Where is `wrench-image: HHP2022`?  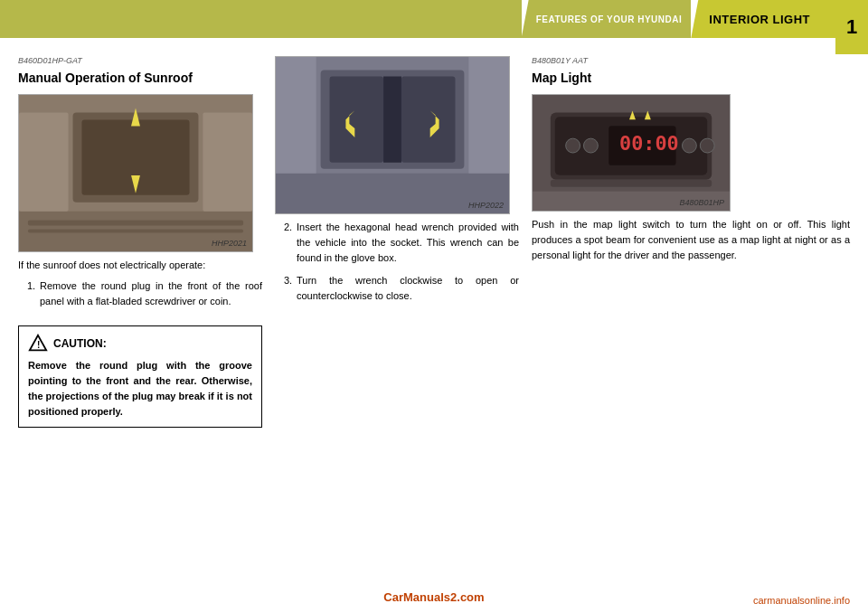 wrench-image: HHP2022 is located at coordinates (392, 136).